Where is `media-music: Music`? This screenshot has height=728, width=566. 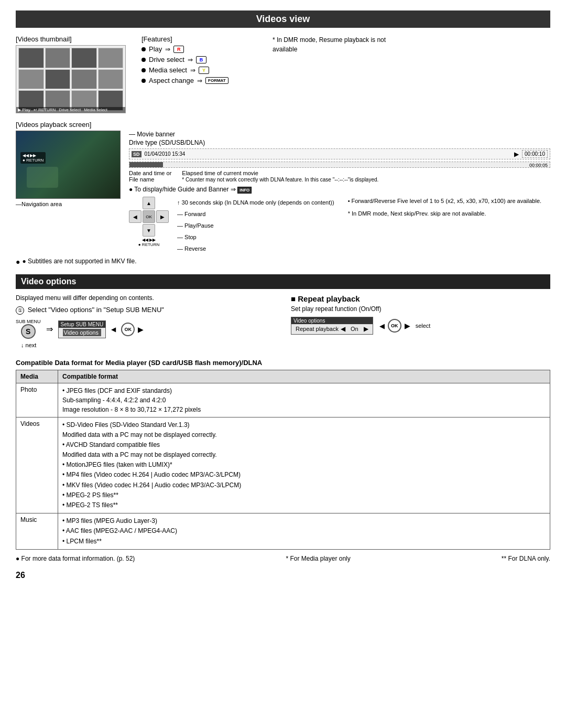
media-music: Music is located at coordinates (37, 532).